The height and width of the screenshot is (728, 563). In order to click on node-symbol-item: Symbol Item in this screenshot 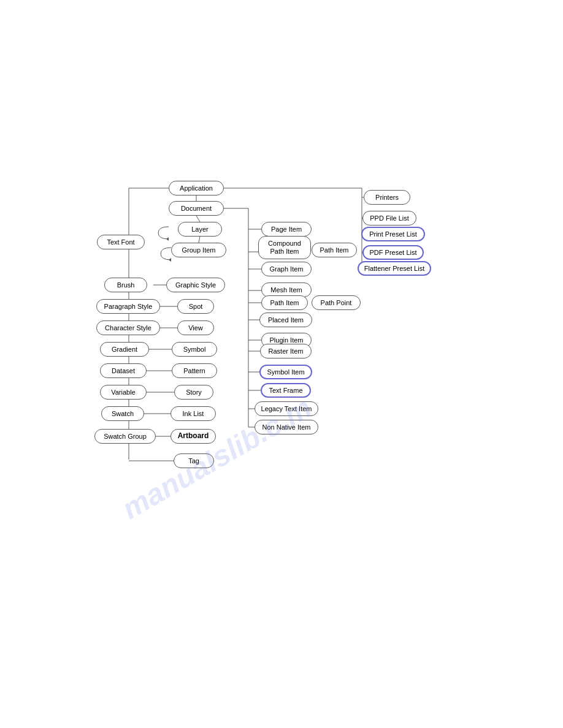, I will do `click(286, 372)`.